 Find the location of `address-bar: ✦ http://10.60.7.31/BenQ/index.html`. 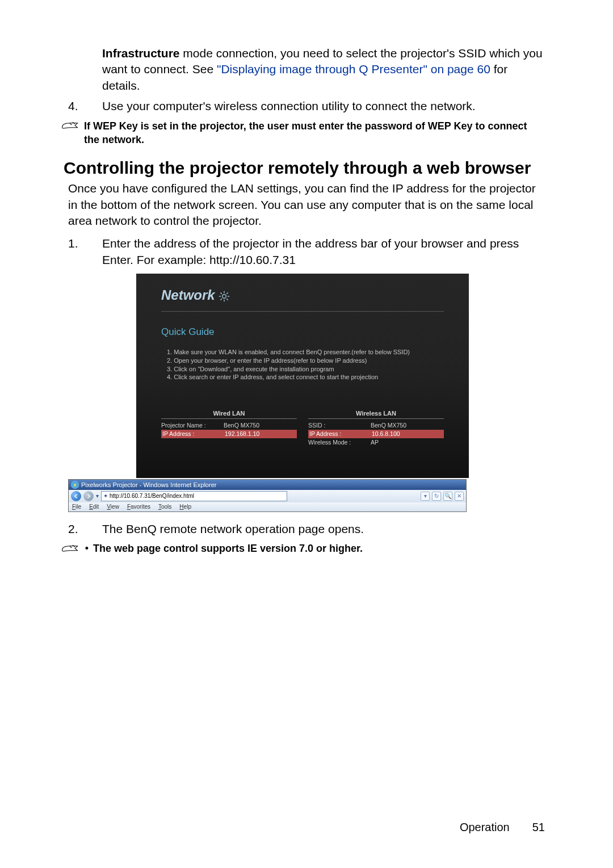

address-bar: ✦ http://10.60.7.31/BenQ/index.html is located at coordinates (194, 496).